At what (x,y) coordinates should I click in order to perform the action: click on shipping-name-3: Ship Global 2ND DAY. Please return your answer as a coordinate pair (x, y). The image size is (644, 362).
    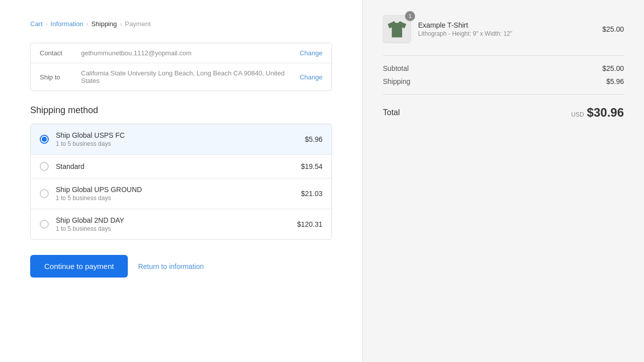
    Looking at the image, I should click on (173, 220).